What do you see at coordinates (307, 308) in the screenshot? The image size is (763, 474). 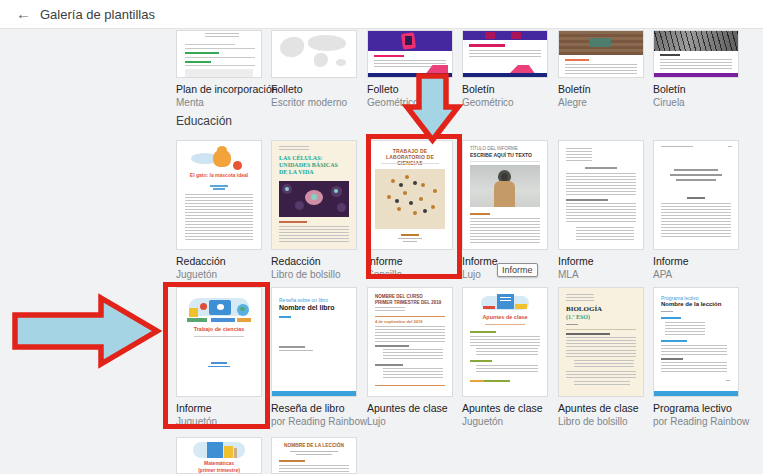 I see `doc-title: Nombre del libro` at bounding box center [307, 308].